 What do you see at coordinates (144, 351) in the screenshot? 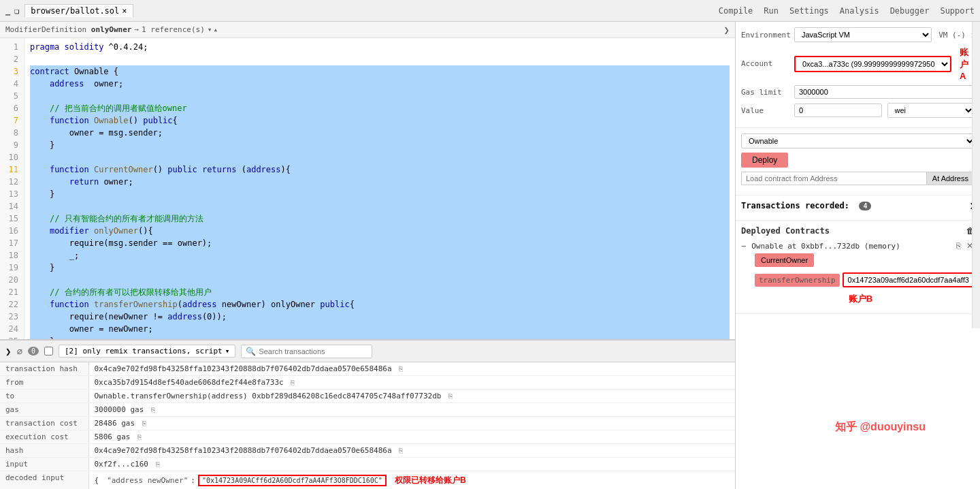
I see `script-label: [2] only remix transactions, script` at bounding box center [144, 351].